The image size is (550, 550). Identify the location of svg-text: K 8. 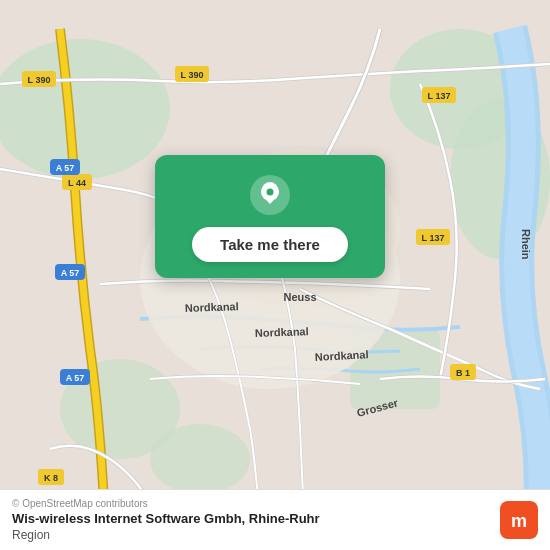
(51, 478).